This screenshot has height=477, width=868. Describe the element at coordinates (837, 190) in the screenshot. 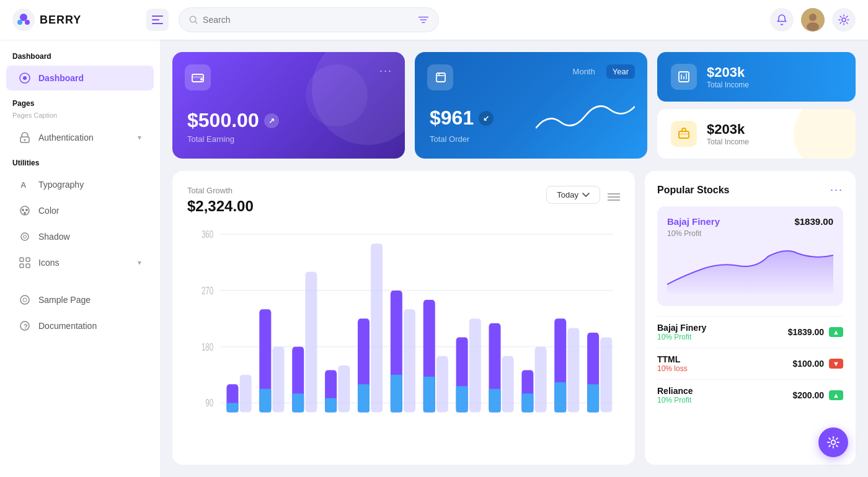

I see `popular-stocks-more: ···` at that location.